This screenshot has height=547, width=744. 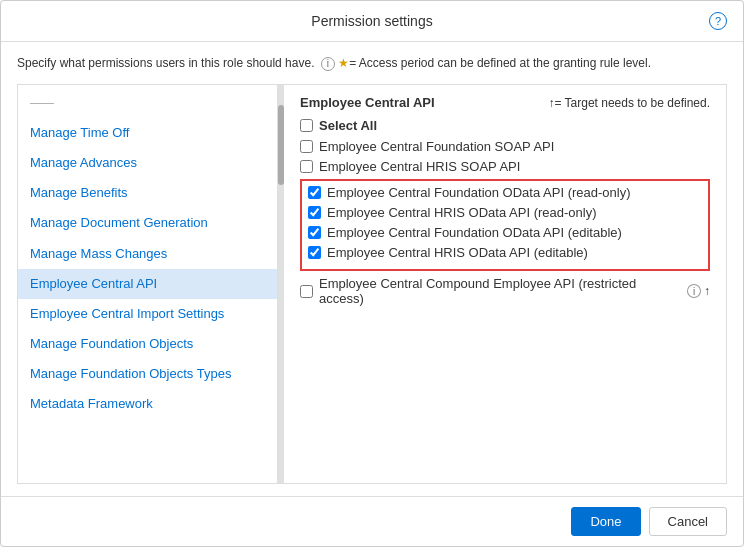 What do you see at coordinates (372, 22) in the screenshot?
I see `dialog-header: Permission settings ?` at bounding box center [372, 22].